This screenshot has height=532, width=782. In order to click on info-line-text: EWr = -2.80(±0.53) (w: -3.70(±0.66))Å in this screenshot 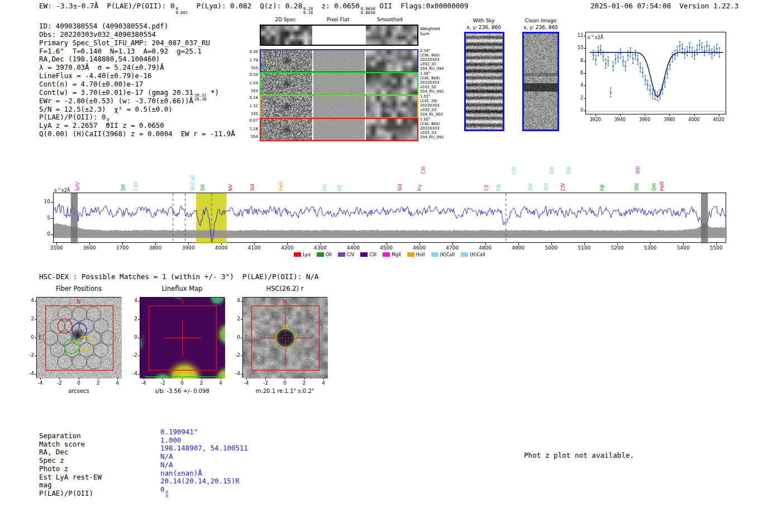, I will do `click(116, 100)`.